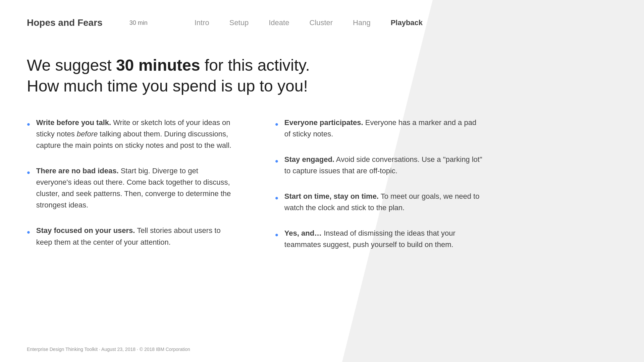 The width and height of the screenshot is (644, 362). Describe the element at coordinates (139, 23) in the screenshot. I see `duration-label: 30 min` at that location.